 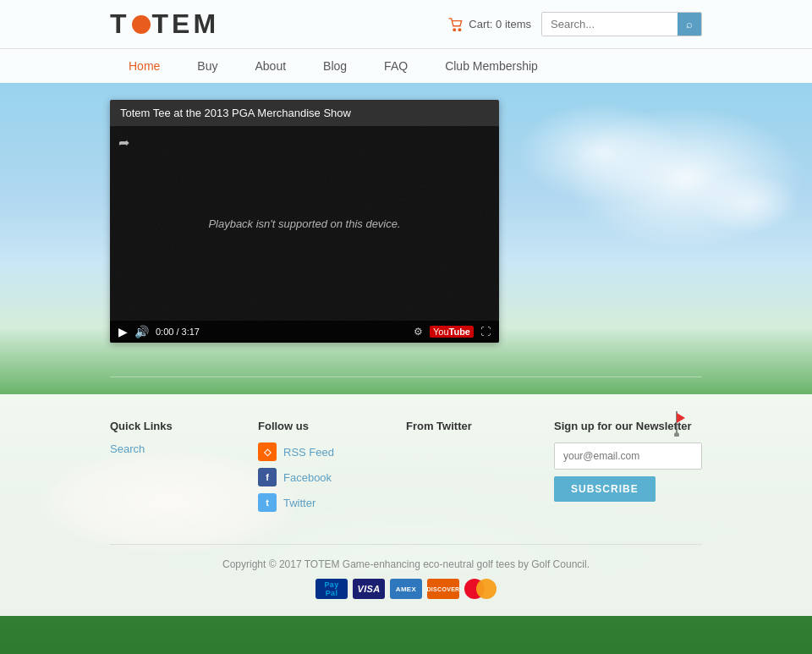 I want to click on footer-columns: Quick Links Search Follow us ◇ RSS Feed …, so click(x=406, y=469).